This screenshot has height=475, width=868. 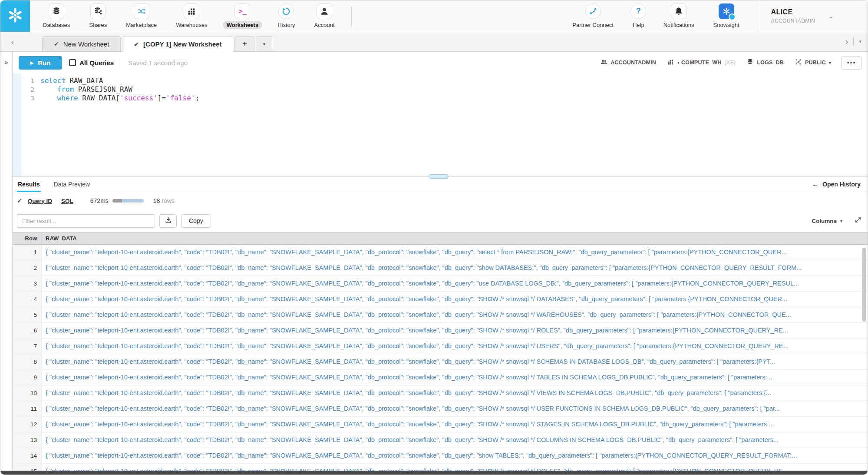 I want to click on saved-status: Saved 1 second ago, so click(x=154, y=63).